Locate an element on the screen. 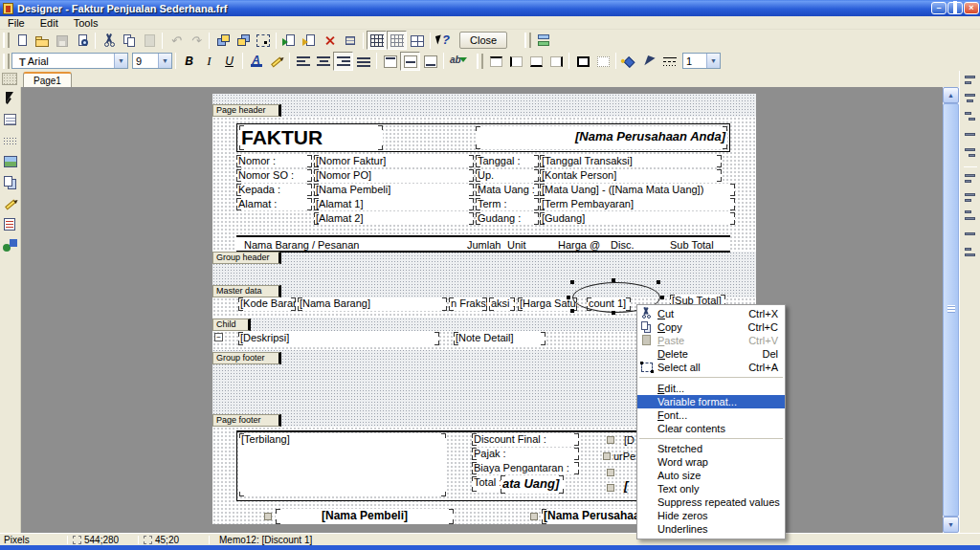  line-object-icon is located at coordinates (11, 204).